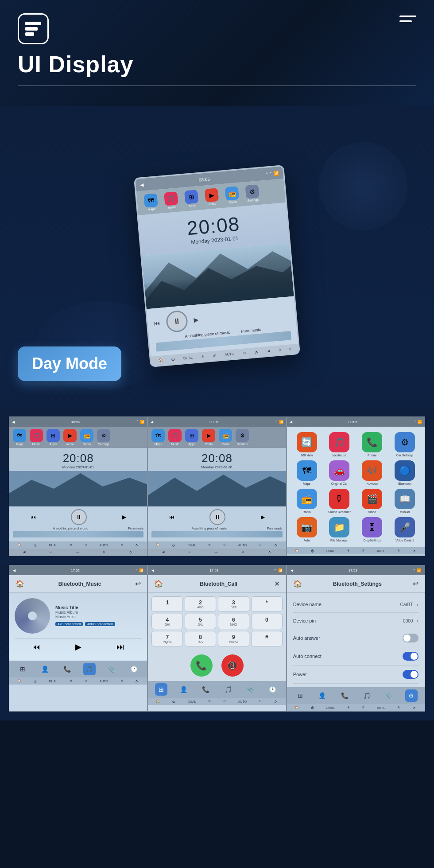 This screenshot has height=868, width=434. Describe the element at coordinates (250, 689) in the screenshot. I see `bn-clip-call: 📎` at that location.